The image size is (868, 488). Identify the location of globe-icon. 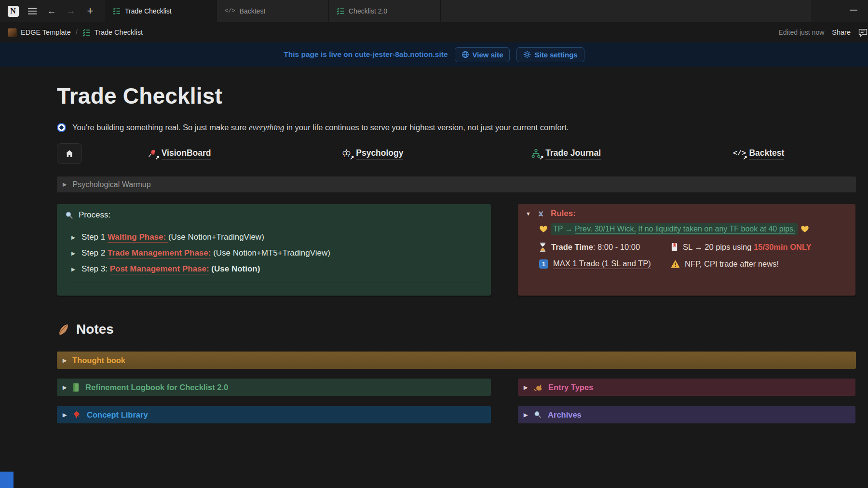
(465, 54).